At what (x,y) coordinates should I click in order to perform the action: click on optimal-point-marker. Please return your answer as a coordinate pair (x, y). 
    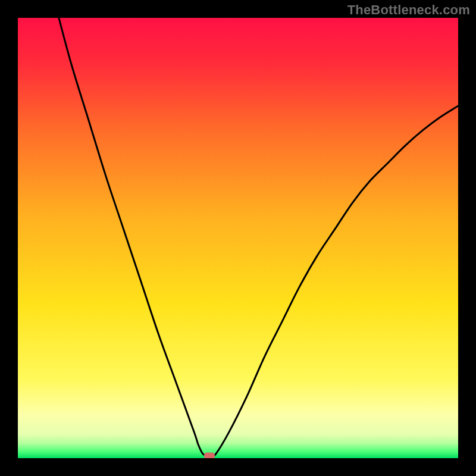
    Looking at the image, I should click on (209, 455).